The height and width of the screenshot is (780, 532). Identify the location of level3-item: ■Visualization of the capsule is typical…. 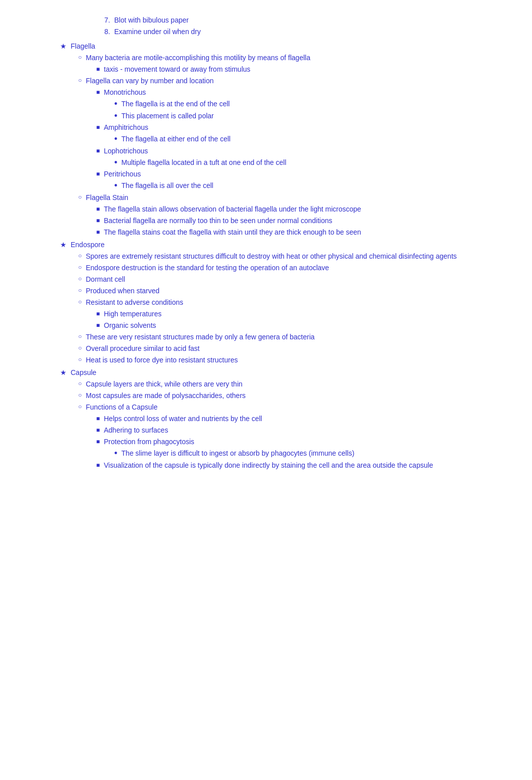
(304, 465).